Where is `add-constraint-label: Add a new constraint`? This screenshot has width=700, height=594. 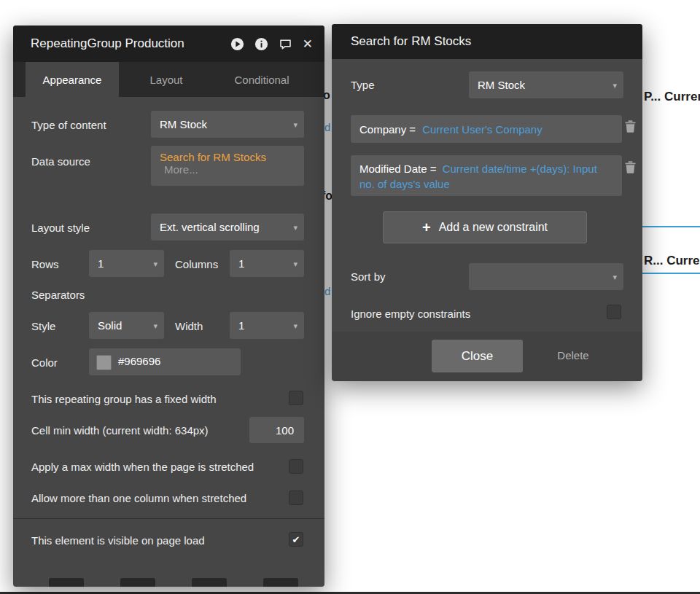
add-constraint-label: Add a new constraint is located at coordinates (493, 227).